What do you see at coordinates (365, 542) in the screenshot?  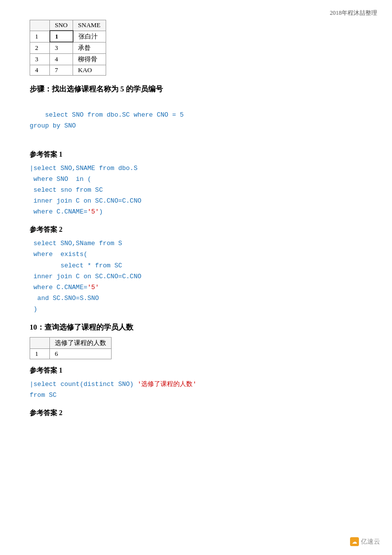 I see `footer-logo: ☁ 亿速云` at bounding box center [365, 542].